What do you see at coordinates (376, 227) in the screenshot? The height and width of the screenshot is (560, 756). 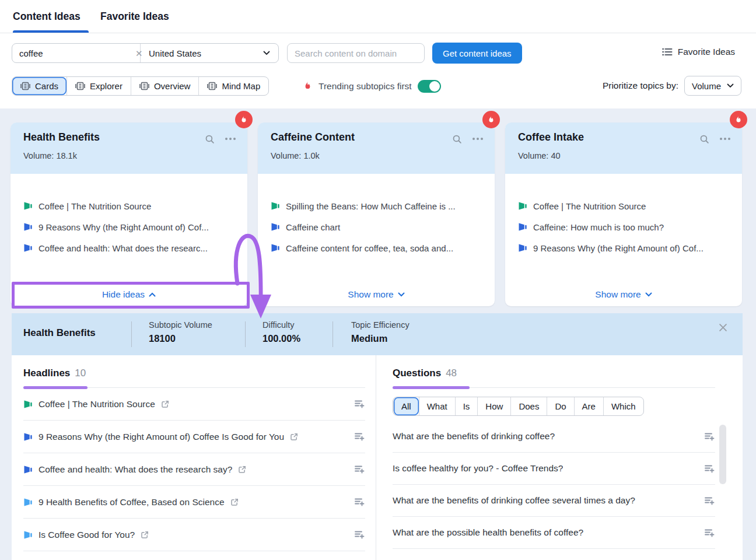 I see `card-idea-item: Caffeine chart` at bounding box center [376, 227].